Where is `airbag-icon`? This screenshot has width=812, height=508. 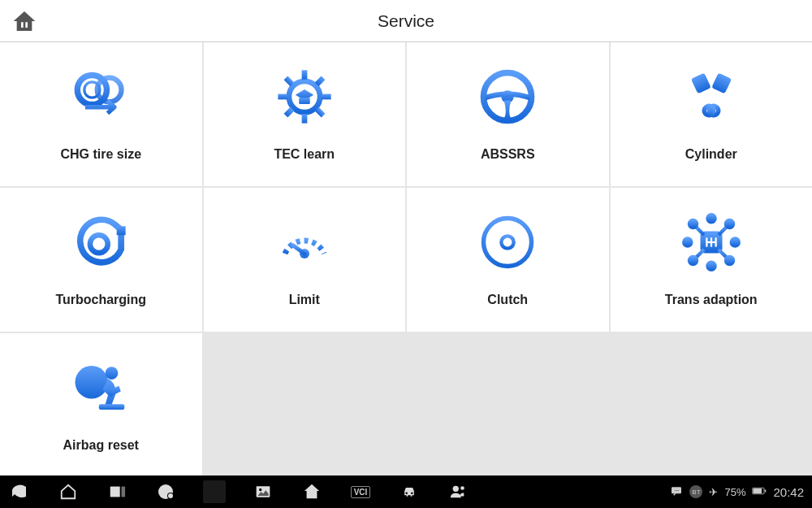
airbag-icon is located at coordinates (101, 388).